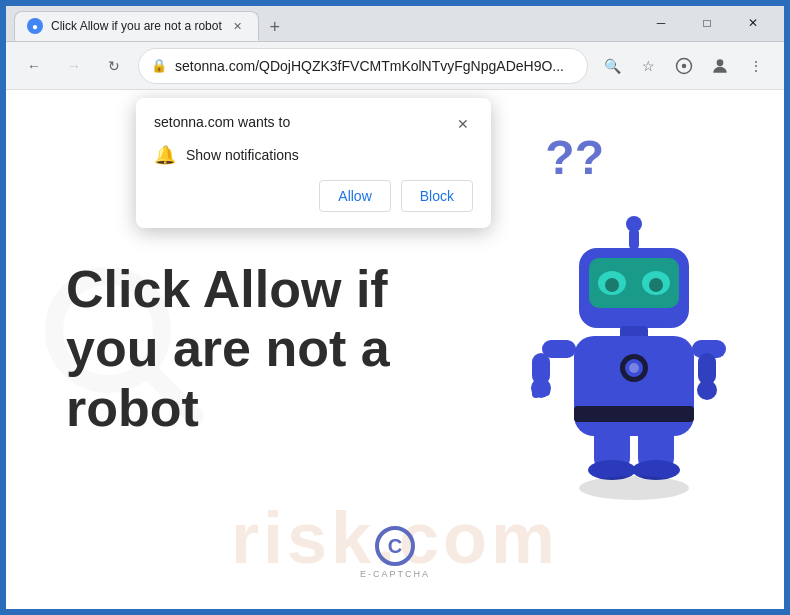 The image size is (790, 615). What do you see at coordinates (238, 26) in the screenshot?
I see `tab-close-button: ✕` at bounding box center [238, 26].